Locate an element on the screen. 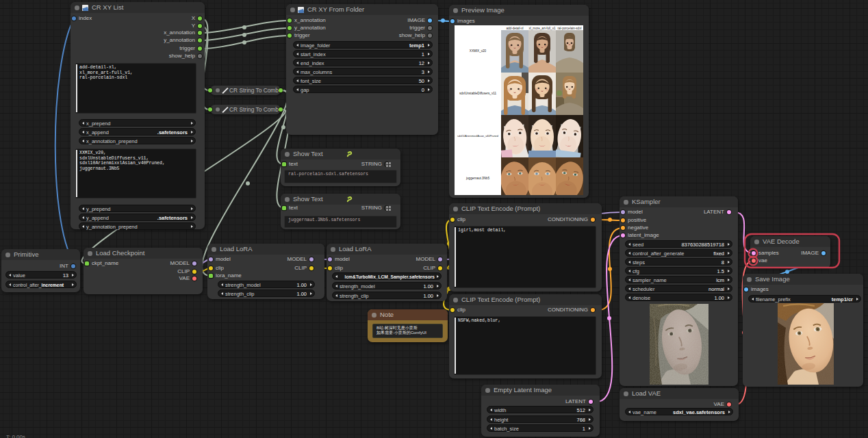  svg-text: sdxlUnstableDiffusers_v11 is located at coordinates (478, 93).